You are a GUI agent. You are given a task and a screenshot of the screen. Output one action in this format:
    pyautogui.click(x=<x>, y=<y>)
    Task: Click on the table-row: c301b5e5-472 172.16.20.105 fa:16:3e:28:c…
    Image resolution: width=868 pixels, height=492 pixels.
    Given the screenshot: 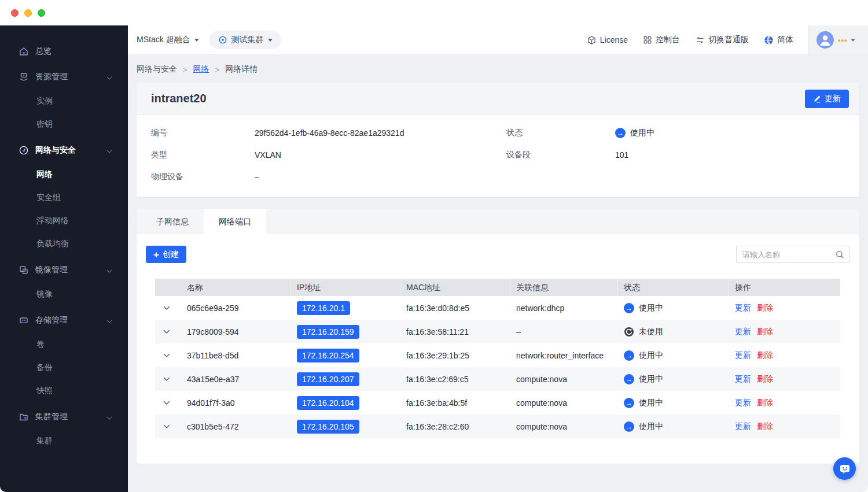 What is the action you would take?
    pyautogui.click(x=498, y=427)
    